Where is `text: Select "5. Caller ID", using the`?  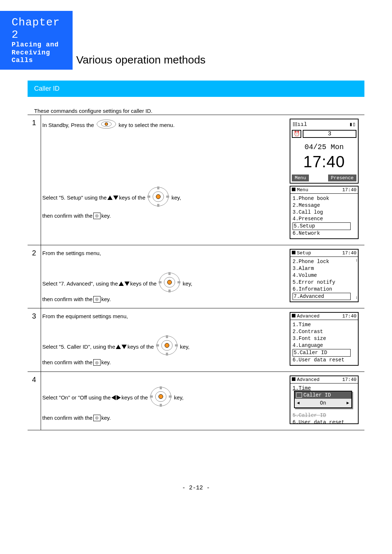
text: Select "5. Caller ID", using the is located at coordinates (79, 347).